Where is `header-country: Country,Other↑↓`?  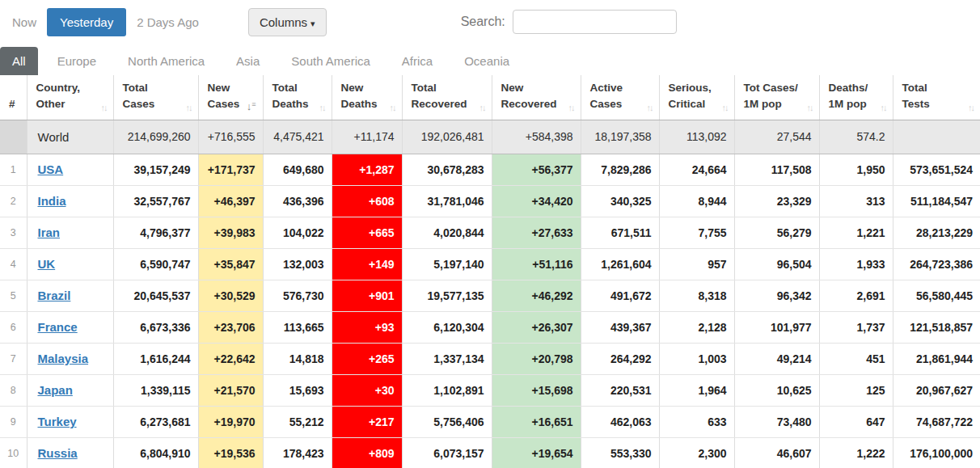 header-country: Country,Other↑↓ is located at coordinates (70, 97).